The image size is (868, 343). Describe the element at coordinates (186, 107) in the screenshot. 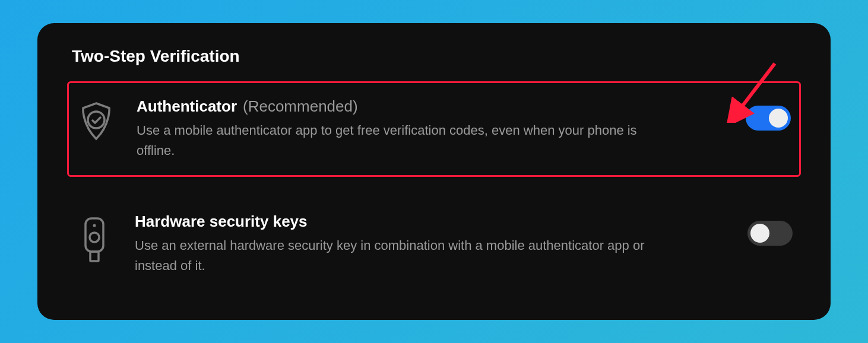

I see `authenticator-title: Authenticator` at that location.